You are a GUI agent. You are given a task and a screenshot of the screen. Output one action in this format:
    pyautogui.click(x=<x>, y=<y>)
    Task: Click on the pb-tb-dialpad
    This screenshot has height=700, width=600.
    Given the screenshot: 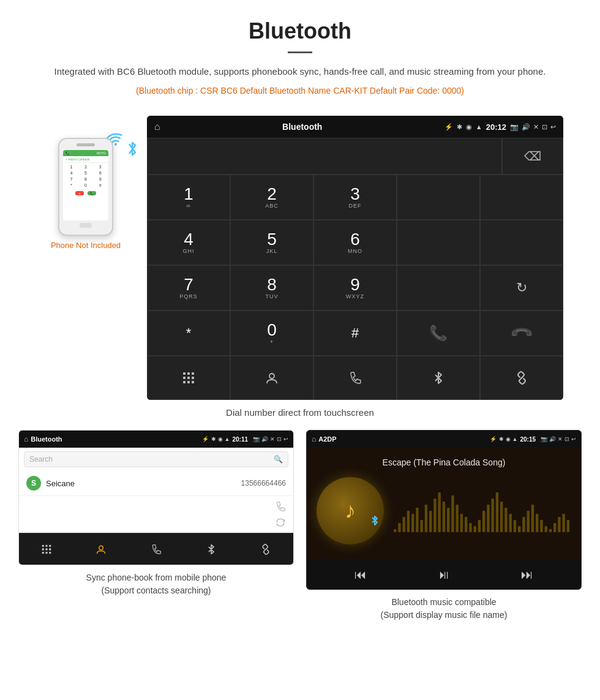 What is the action you would take?
    pyautogui.click(x=47, y=549)
    